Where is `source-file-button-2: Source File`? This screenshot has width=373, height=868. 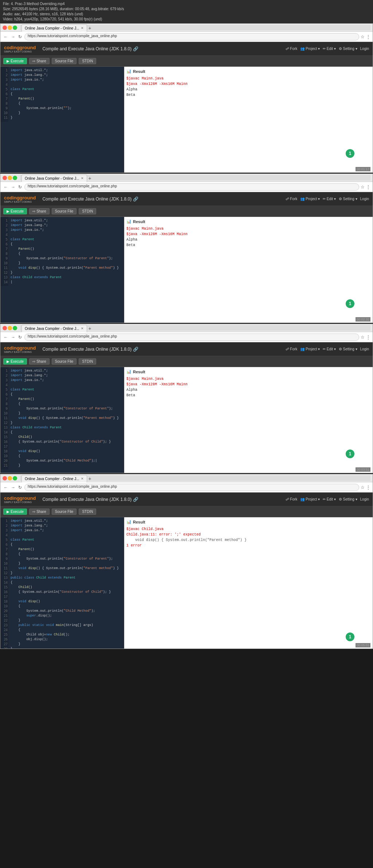 source-file-button-2: Source File is located at coordinates (64, 211).